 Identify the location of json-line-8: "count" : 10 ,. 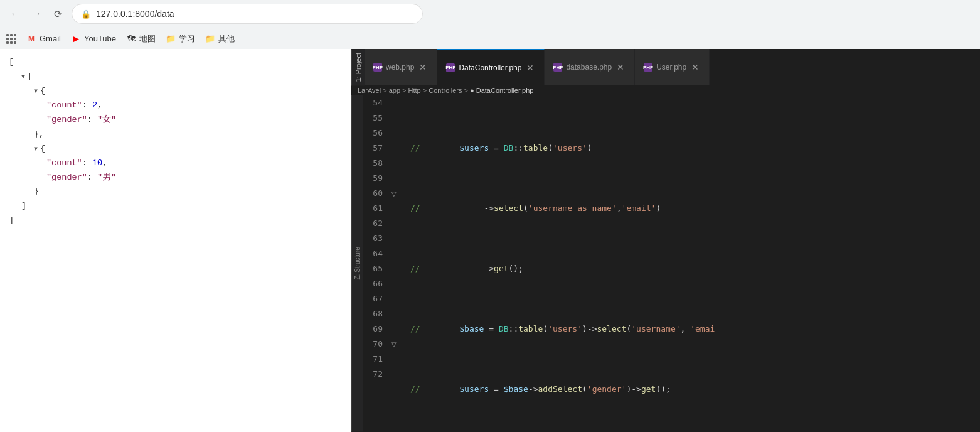
(176, 163).